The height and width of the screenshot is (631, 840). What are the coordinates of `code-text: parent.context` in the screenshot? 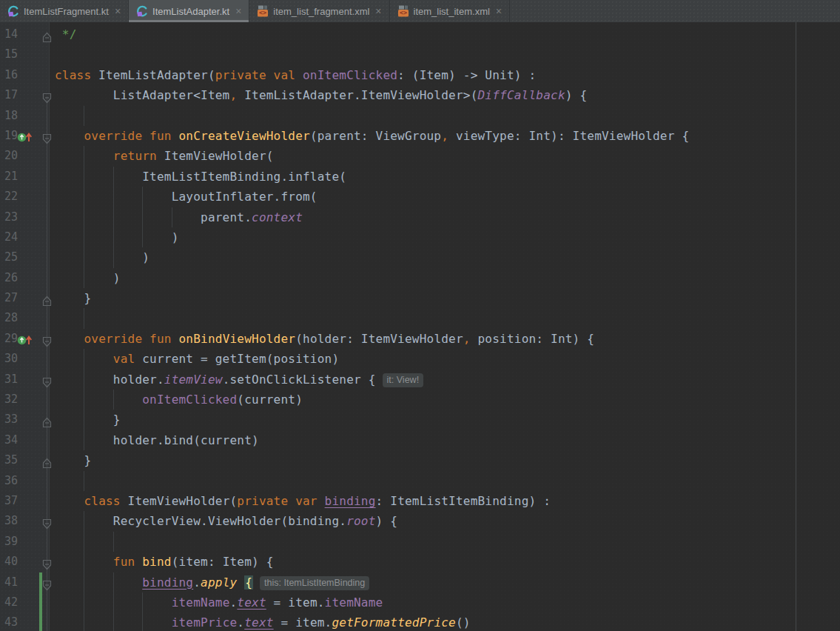 It's located at (179, 218).